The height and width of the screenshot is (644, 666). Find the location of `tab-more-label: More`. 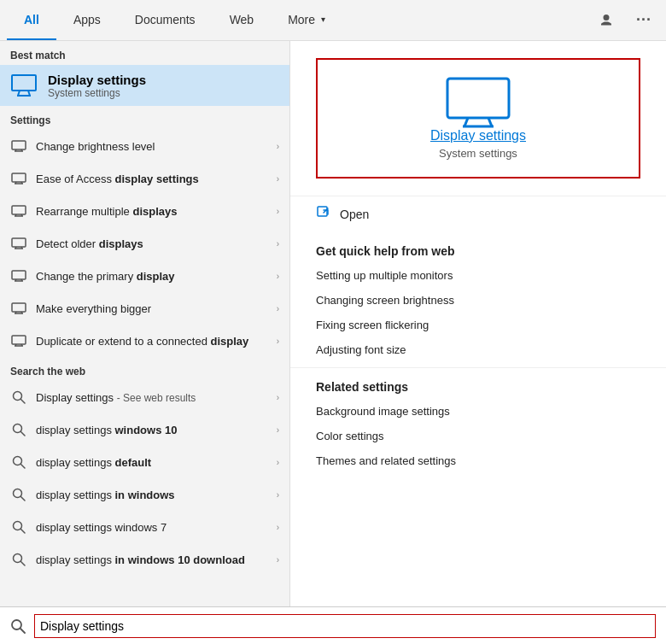

tab-more-label: More is located at coordinates (301, 20).